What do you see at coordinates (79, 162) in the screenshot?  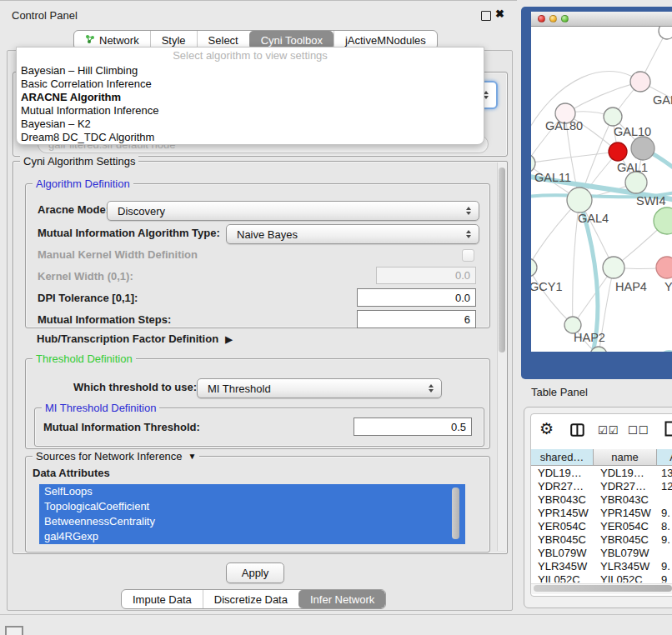 I see `cyni-settings-title: Cyni Algorithm Settings` at bounding box center [79, 162].